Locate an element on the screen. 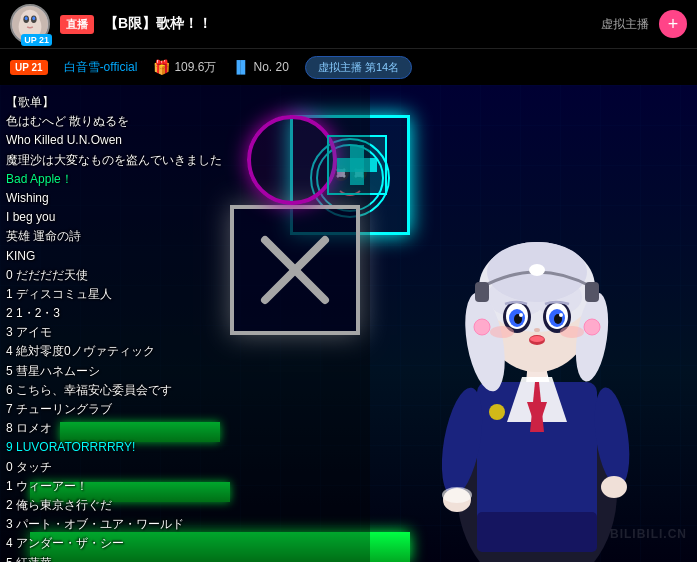  danmaku-item: 【歌单】 is located at coordinates (185, 102).